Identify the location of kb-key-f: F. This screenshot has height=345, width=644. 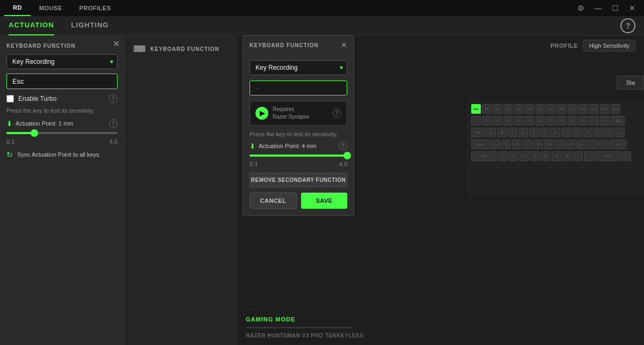
(528, 144).